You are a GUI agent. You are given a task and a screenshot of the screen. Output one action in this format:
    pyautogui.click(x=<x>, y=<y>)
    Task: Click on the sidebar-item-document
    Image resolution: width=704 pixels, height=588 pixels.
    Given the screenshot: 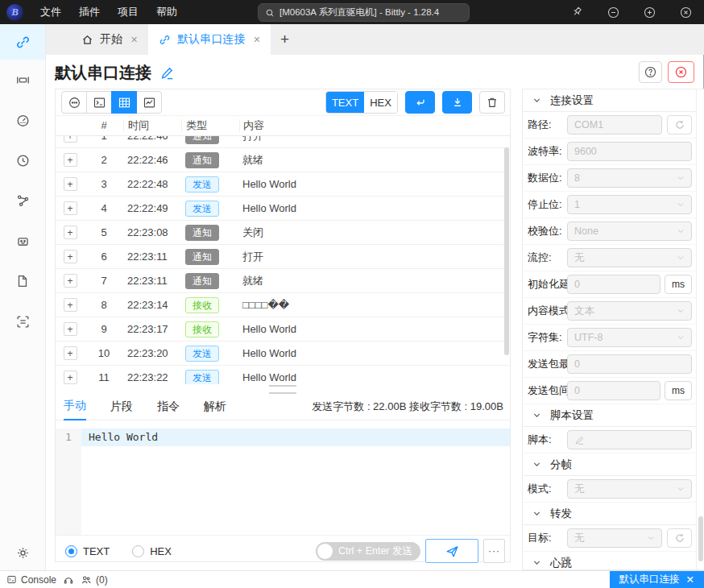 What is the action you would take?
    pyautogui.click(x=23, y=281)
    